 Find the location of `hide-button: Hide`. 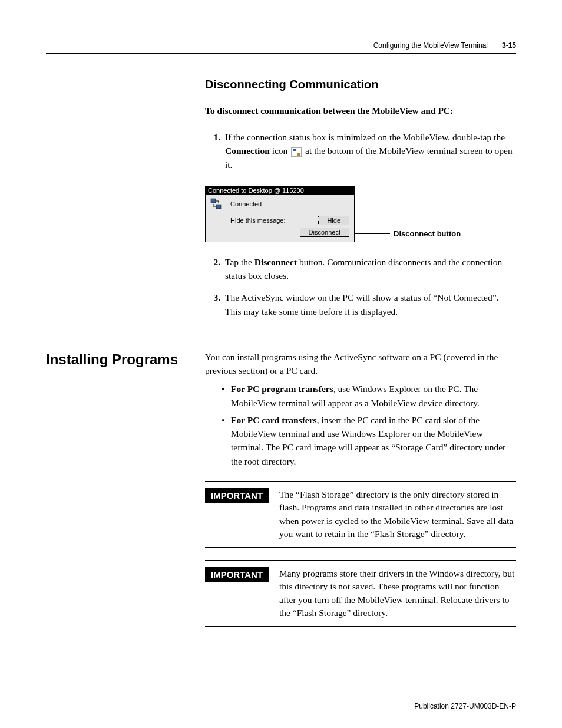

hide-button: Hide is located at coordinates (333, 220).